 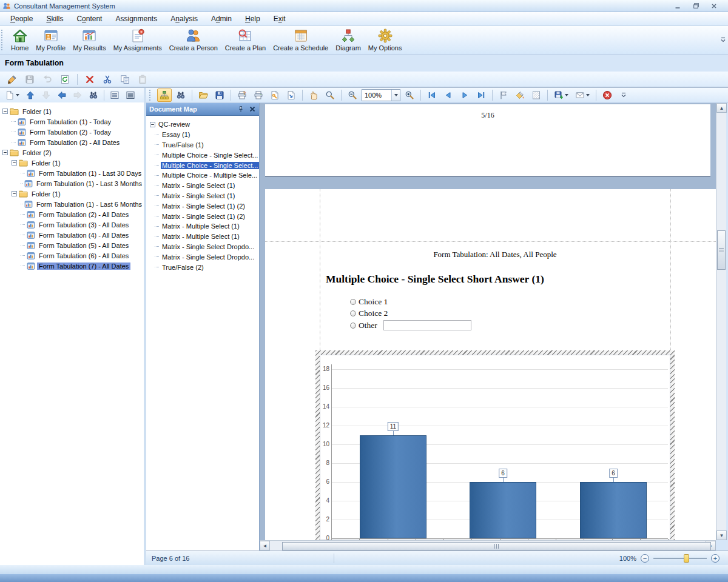 What do you see at coordinates (352, 95) in the screenshot?
I see `report-zoom-out-button` at bounding box center [352, 95].